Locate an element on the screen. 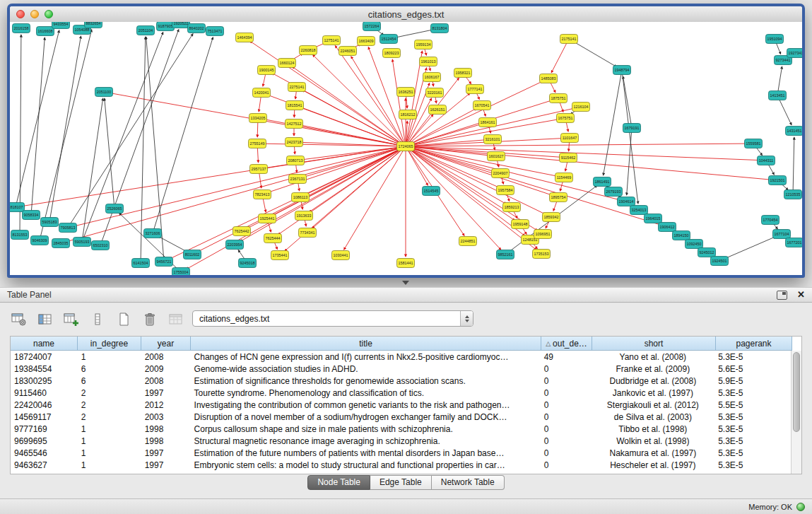  graph-node: 1959148 is located at coordinates (520, 225).